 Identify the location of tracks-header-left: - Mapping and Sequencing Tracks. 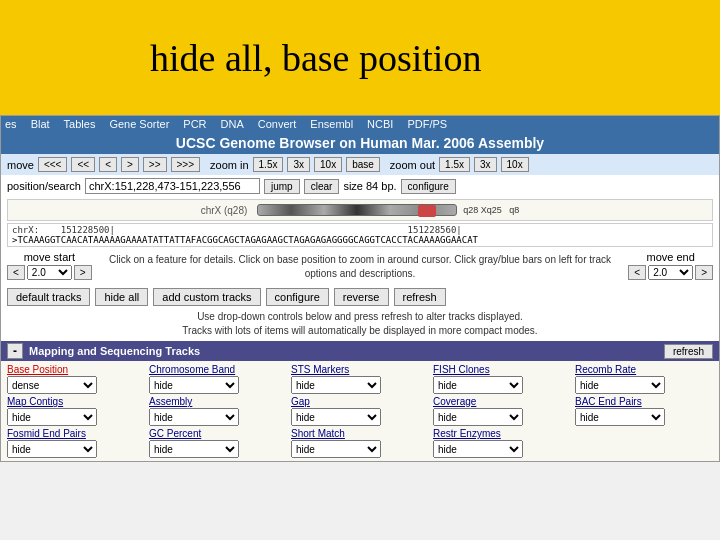
(104, 351).